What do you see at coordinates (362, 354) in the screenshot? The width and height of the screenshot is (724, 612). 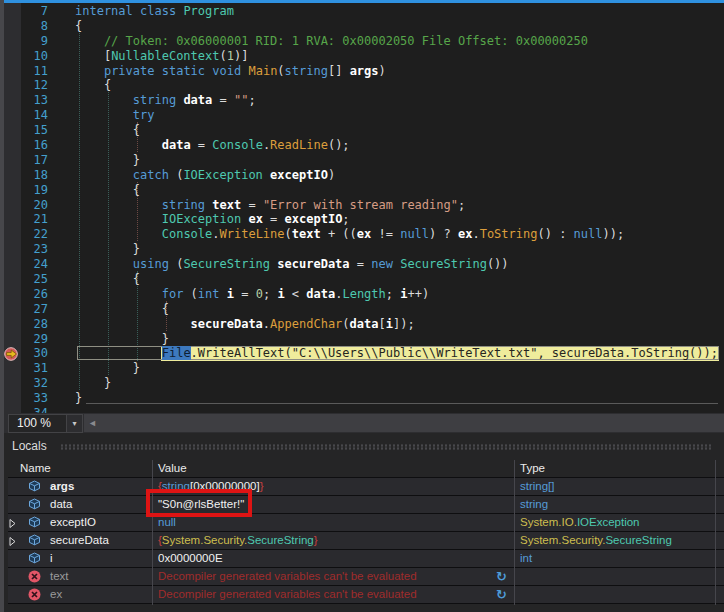 I see `code-line-30: 30 File.WriteAllText("C:\\Users\\Public\…` at bounding box center [362, 354].